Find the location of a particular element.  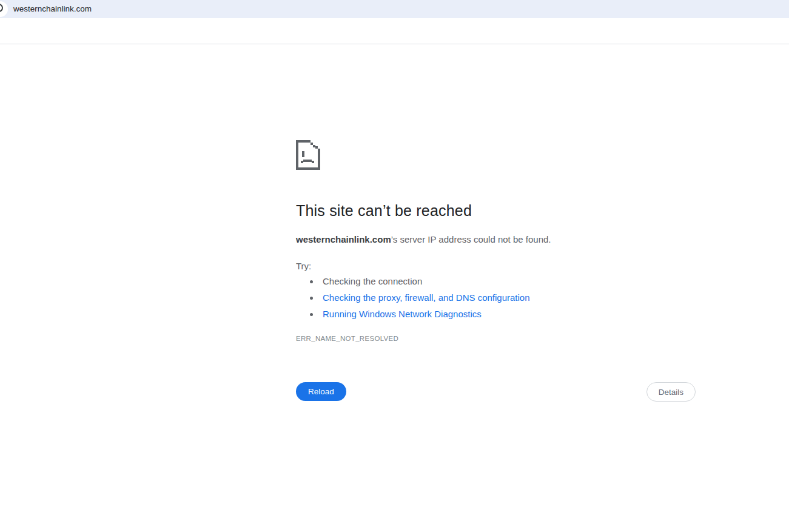

sad-file-icon is located at coordinates (308, 155).